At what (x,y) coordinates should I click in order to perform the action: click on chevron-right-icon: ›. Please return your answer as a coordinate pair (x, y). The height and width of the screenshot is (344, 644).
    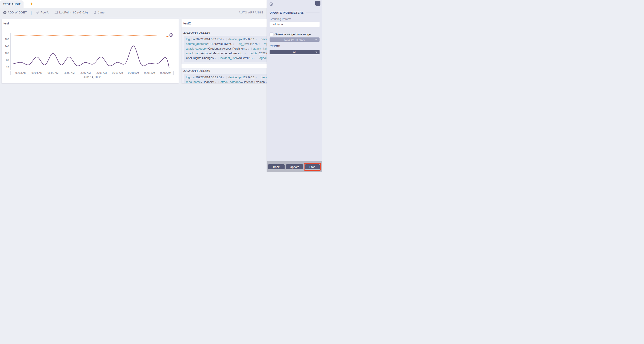
    Looking at the image, I should click on (318, 3).